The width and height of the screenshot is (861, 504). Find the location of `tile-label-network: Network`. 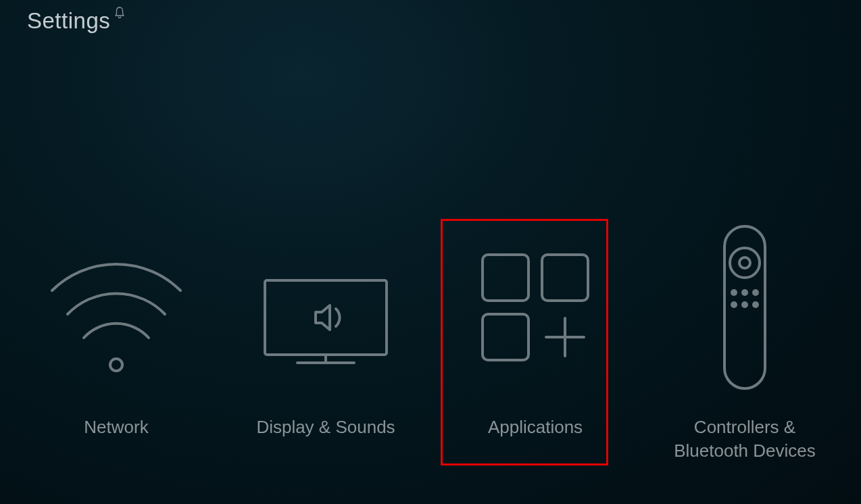

tile-label-network: Network is located at coordinates (116, 427).